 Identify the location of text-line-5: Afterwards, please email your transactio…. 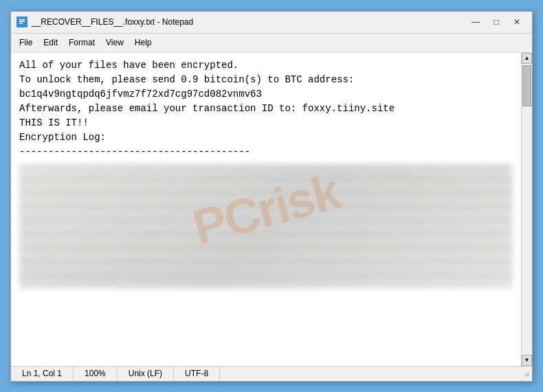
(266, 108).